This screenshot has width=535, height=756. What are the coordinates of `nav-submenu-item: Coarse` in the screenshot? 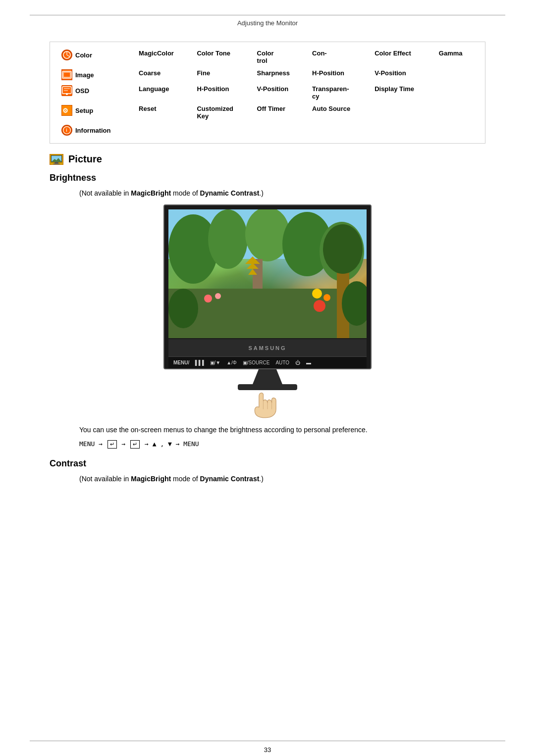 It's located at (163, 75).